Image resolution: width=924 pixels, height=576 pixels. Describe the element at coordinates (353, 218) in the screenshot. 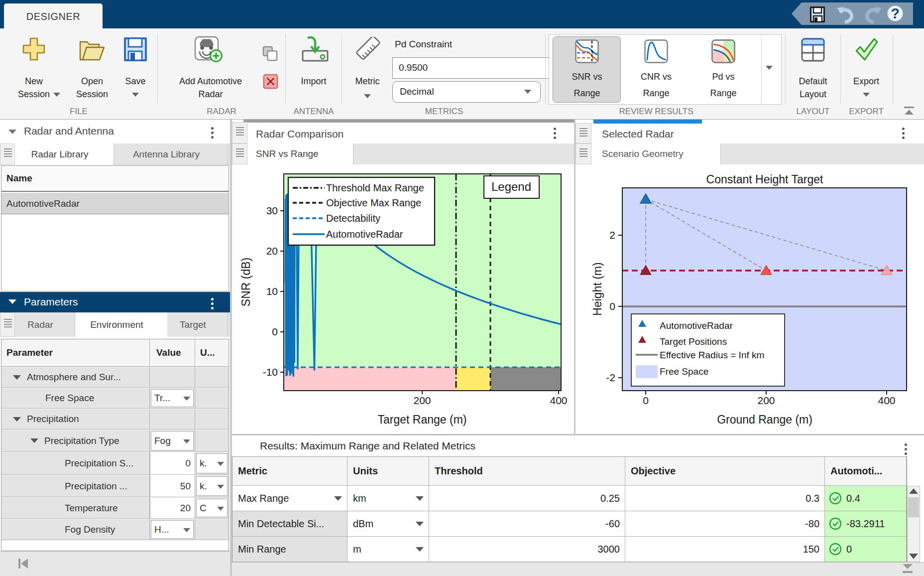

I see `svg-text: Detectability` at that location.